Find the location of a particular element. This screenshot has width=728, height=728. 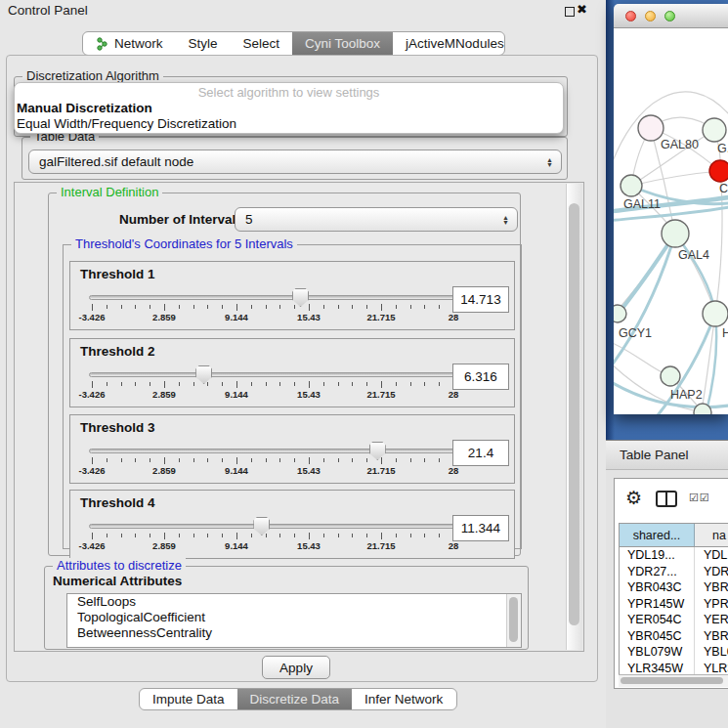

network-node-gal4 is located at coordinates (675, 234).